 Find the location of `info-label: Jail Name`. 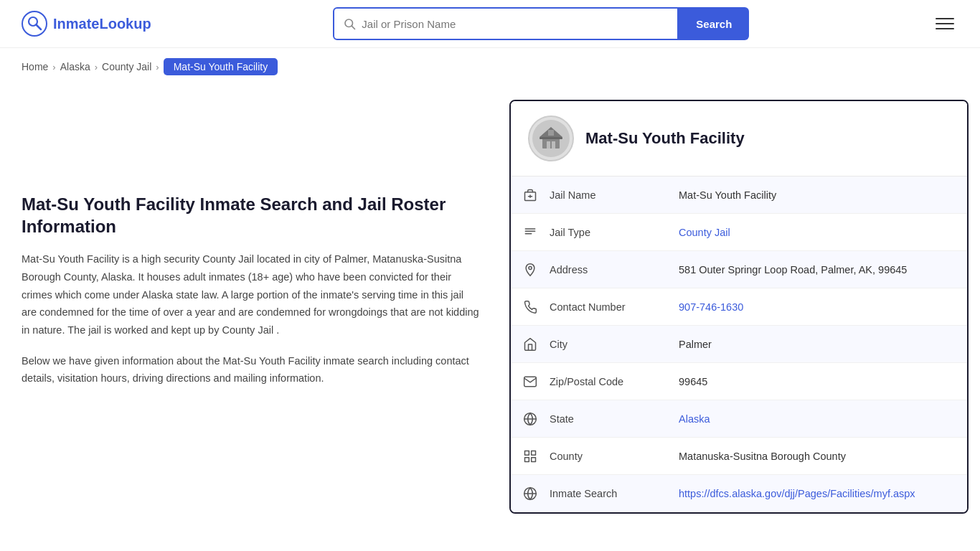

info-label: Jail Name is located at coordinates (614, 195).